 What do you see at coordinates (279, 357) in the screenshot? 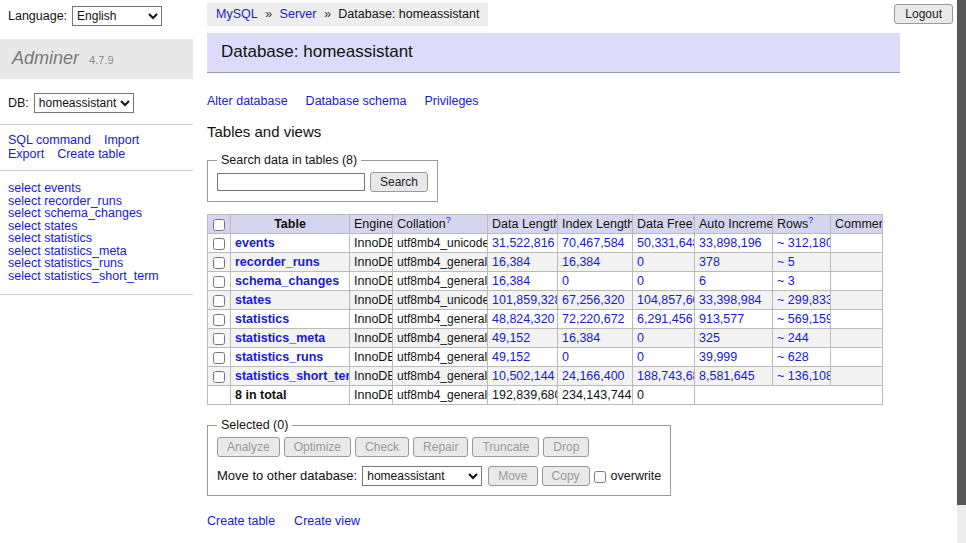
I see `table-link-statistics_runs: statistics_runs` at bounding box center [279, 357].